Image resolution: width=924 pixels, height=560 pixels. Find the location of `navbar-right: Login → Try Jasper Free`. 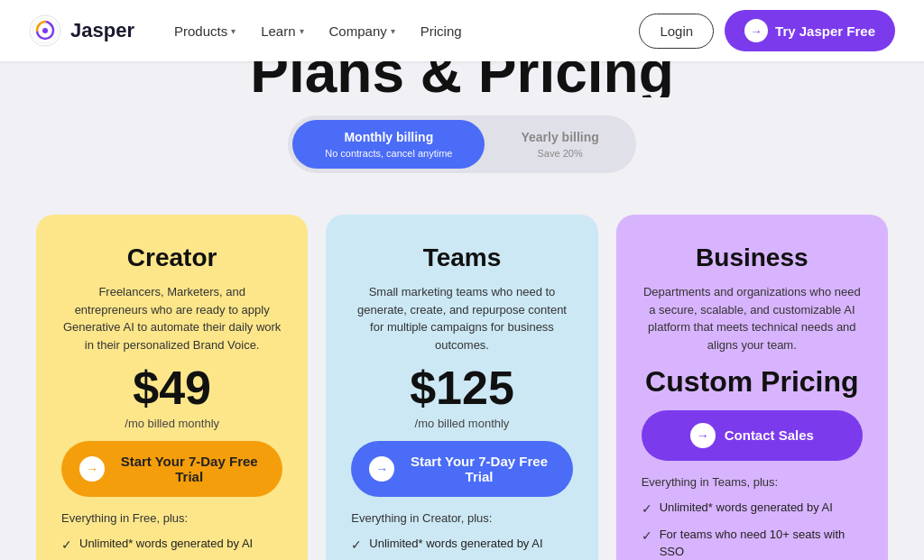

navbar-right: Login → Try Jasper Free is located at coordinates (767, 31).